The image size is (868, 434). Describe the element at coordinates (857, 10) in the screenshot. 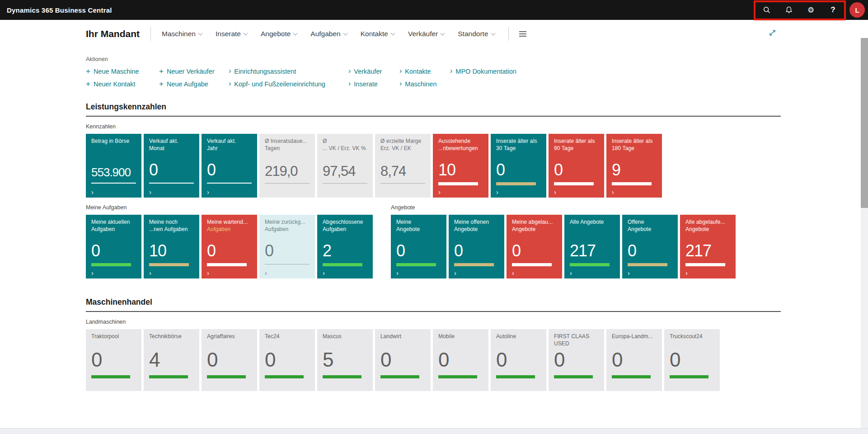

I see `avatar: L` at that location.